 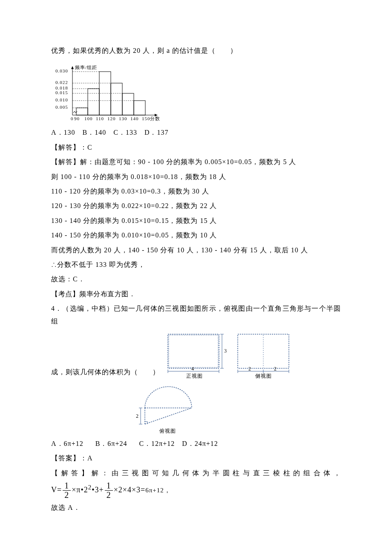 I want to click on q3-sol-1: 【解答】解：由题意可知：90 - 100 分的频率为 0.005×10=0.05…, so click(x=196, y=162).